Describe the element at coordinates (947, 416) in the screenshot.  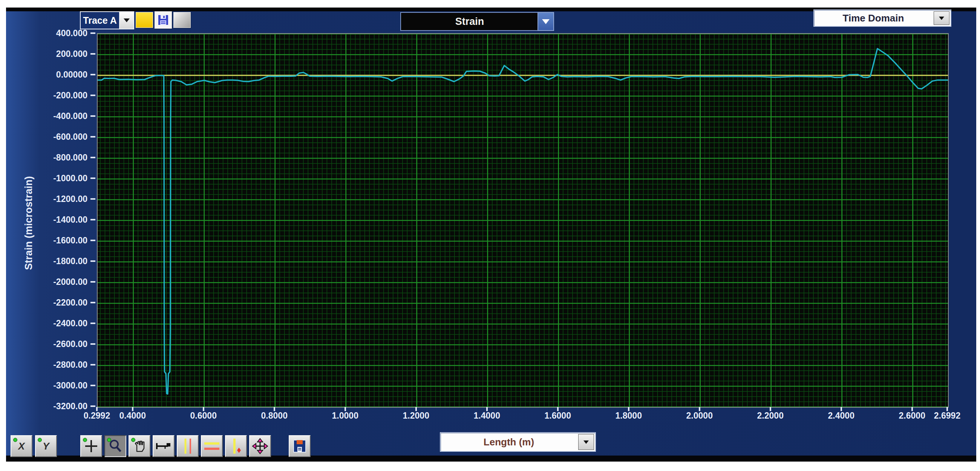
I see `x-tick-label: 2.6992` at that location.